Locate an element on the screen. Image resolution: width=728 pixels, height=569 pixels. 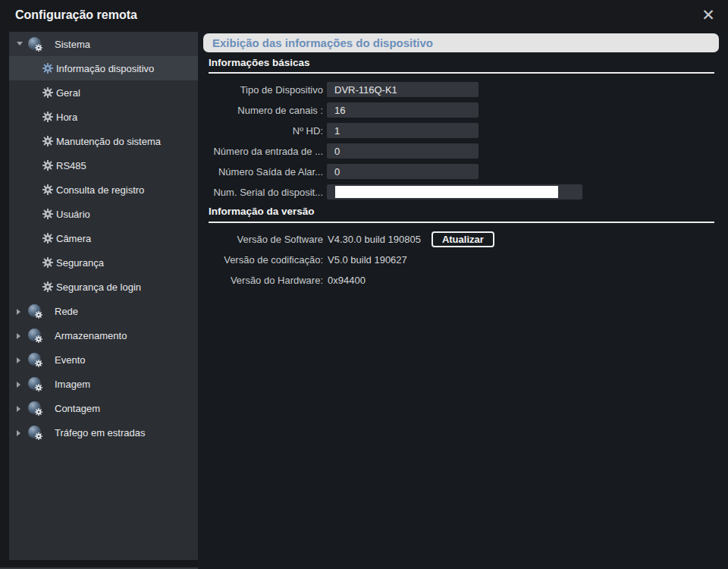
field-label: Versão do Hardware: is located at coordinates (261, 281).